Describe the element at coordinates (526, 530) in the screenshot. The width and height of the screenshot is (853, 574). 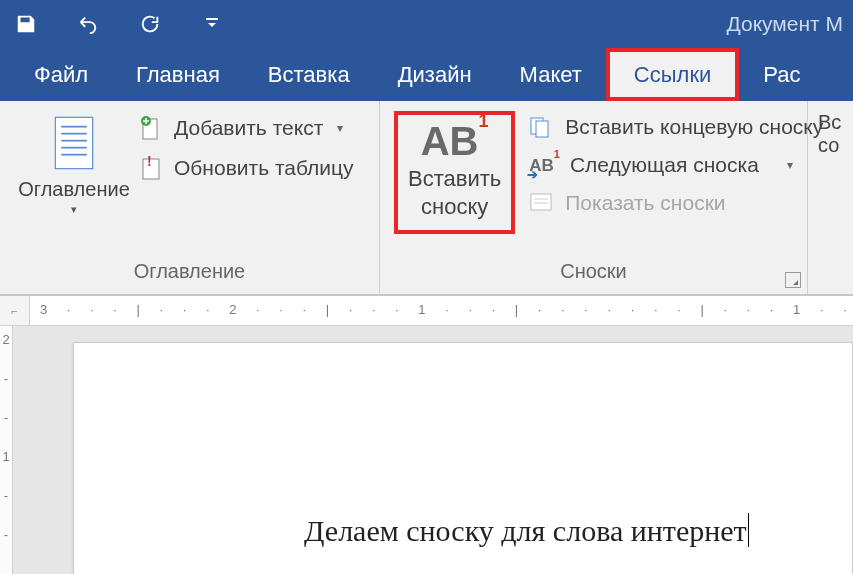
I see `document-text: Делаем сноску для слова интернет` at that location.